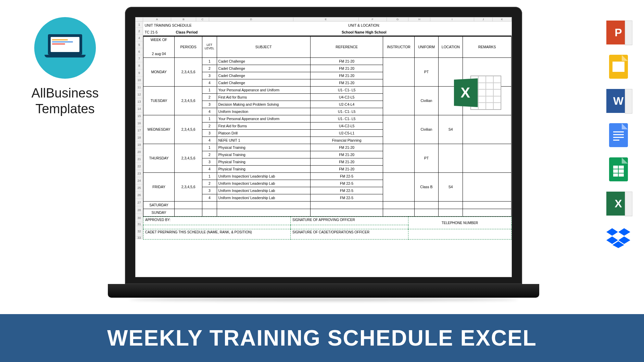  Describe the element at coordinates (324, 20) in the screenshot. I see `column-headers: ABCDEFGHIJK` at that location.